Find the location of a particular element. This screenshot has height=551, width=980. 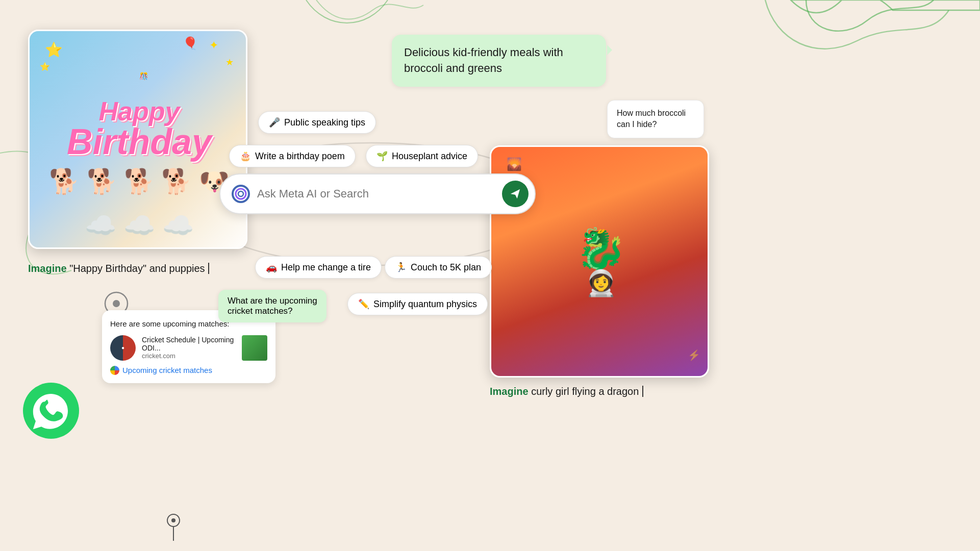

search-submit-button is located at coordinates (515, 194).